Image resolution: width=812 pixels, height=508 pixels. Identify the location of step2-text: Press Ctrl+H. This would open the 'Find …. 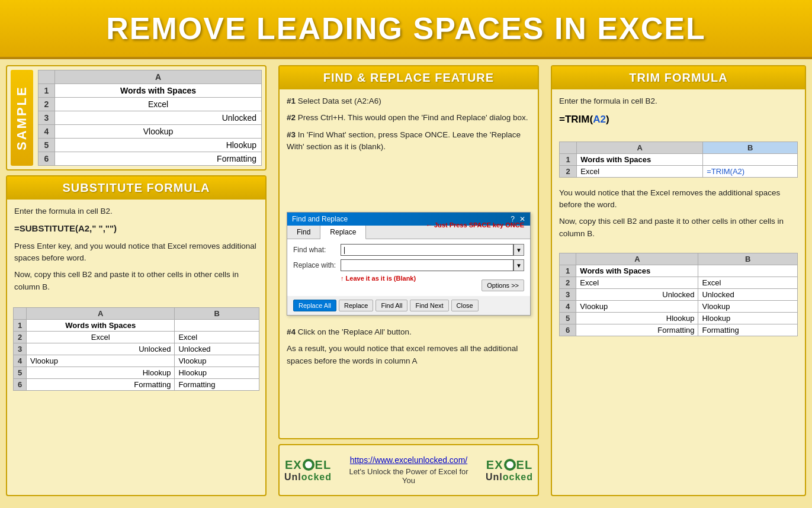
(413, 117).